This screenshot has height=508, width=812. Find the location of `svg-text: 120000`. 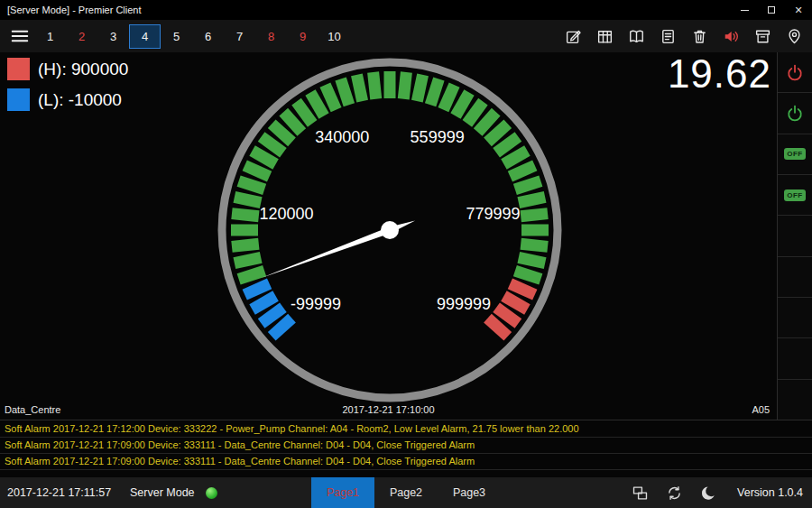

svg-text: 120000 is located at coordinates (286, 214).